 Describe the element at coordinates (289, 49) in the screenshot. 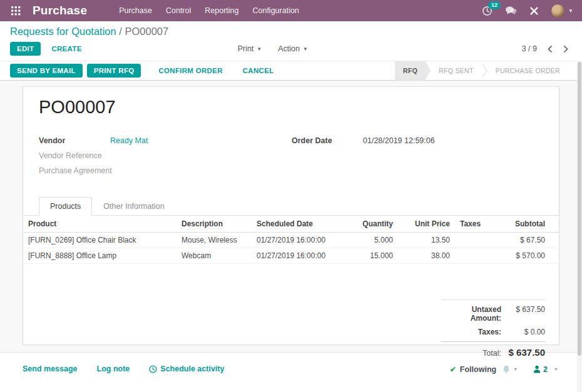

I see `action-label: Action` at that location.